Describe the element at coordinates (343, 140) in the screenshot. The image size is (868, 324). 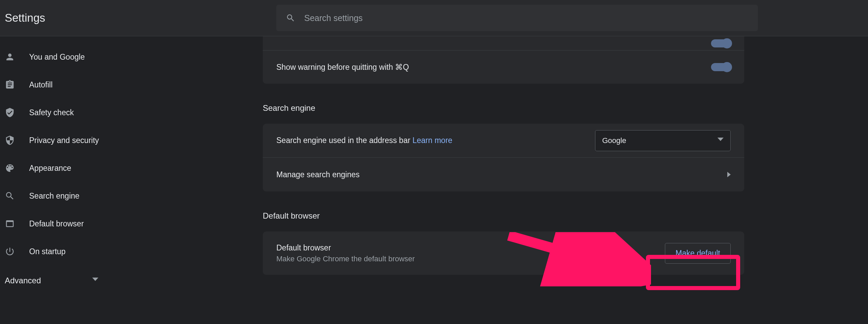
I see `search-engine-label: Search engine used in the address bar` at that location.